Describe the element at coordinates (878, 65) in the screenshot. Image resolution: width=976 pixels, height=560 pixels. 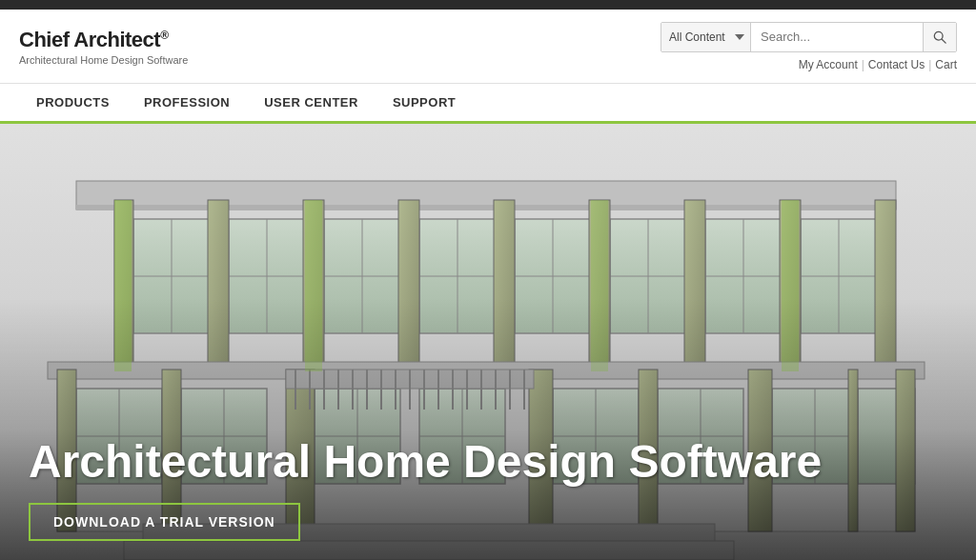
I see `utility-links: My Account | Contact Us | Cart` at that location.